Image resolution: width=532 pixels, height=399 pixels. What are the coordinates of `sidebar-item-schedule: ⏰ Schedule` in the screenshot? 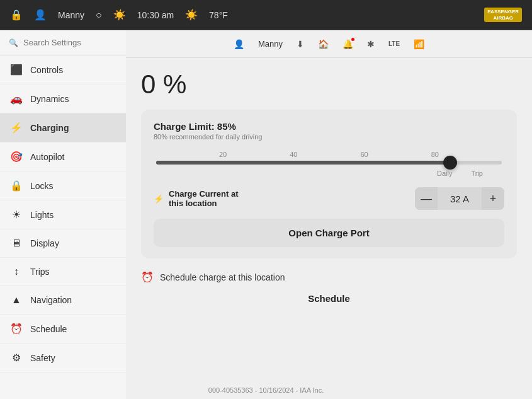 It's located at (63, 329).